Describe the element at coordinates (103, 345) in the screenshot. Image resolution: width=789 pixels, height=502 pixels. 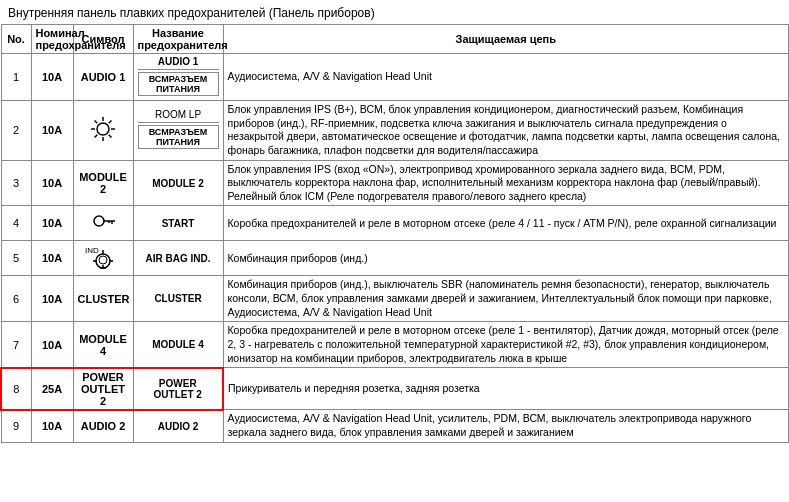
I see `cell-symbol: MODULE4` at that location.